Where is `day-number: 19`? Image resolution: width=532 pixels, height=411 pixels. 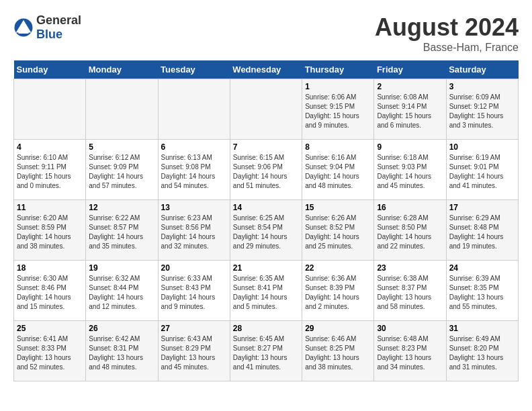 day-number: 19 is located at coordinates (122, 268).